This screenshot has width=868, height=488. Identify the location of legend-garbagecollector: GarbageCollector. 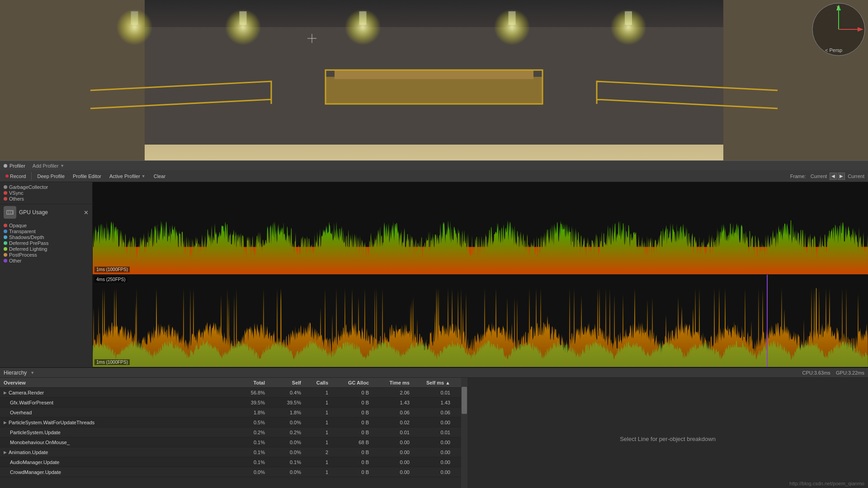
(46, 187).